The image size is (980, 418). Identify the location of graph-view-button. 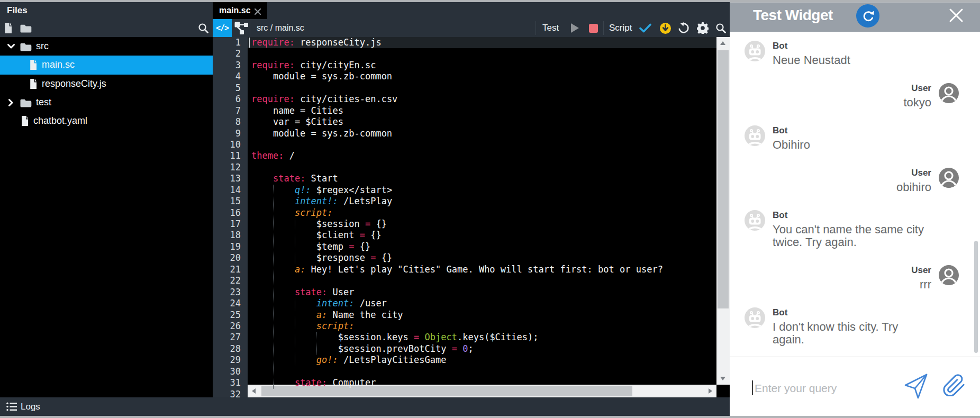
(241, 28).